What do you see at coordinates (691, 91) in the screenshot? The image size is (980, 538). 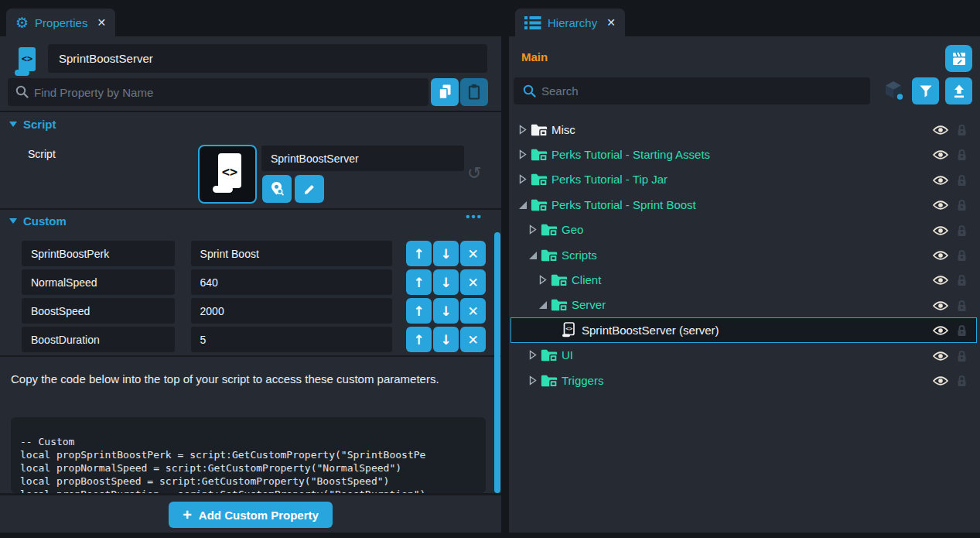 I see `hierarchy-search` at bounding box center [691, 91].